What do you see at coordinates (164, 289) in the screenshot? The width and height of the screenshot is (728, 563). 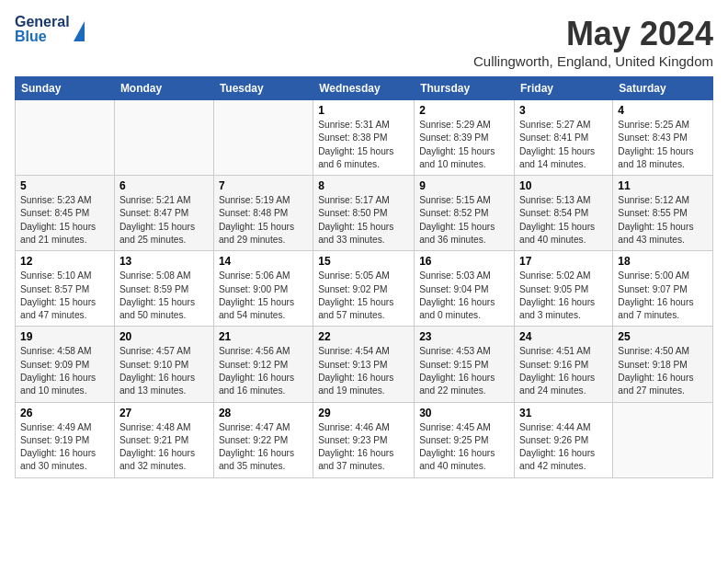 I see `calendar-day-cell: 13Sunrise: 5:08 AMSunset: 8:59 PMDayligh…` at bounding box center [164, 289].